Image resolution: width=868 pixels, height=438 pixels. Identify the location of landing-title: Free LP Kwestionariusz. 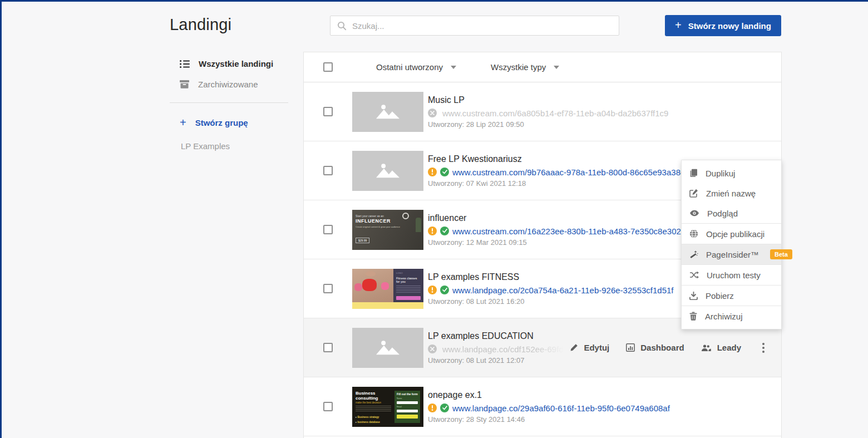
(556, 159).